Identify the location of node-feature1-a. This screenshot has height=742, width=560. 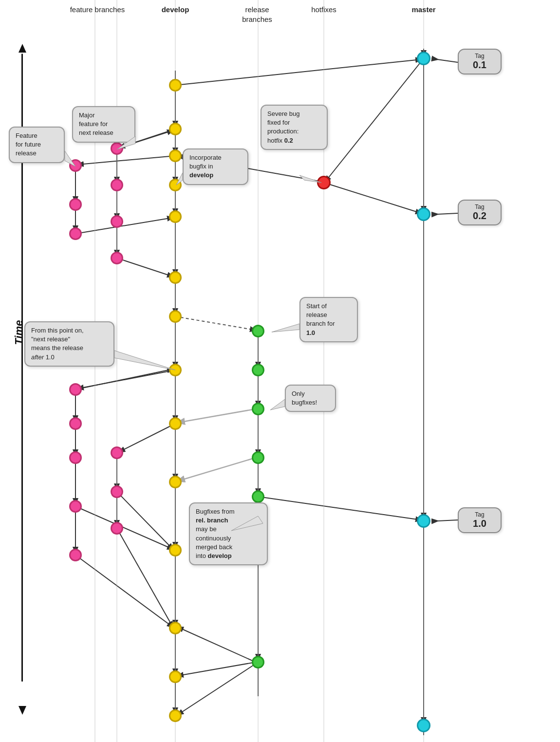
(75, 166).